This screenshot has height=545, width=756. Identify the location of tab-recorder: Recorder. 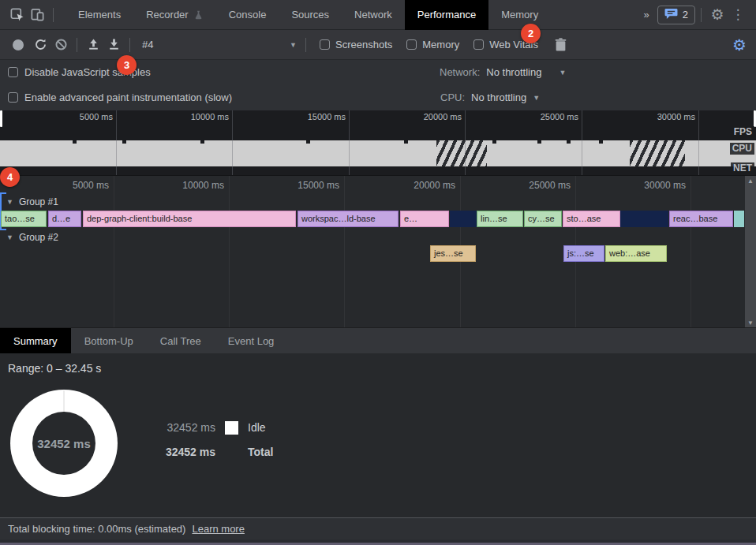
(174, 15).